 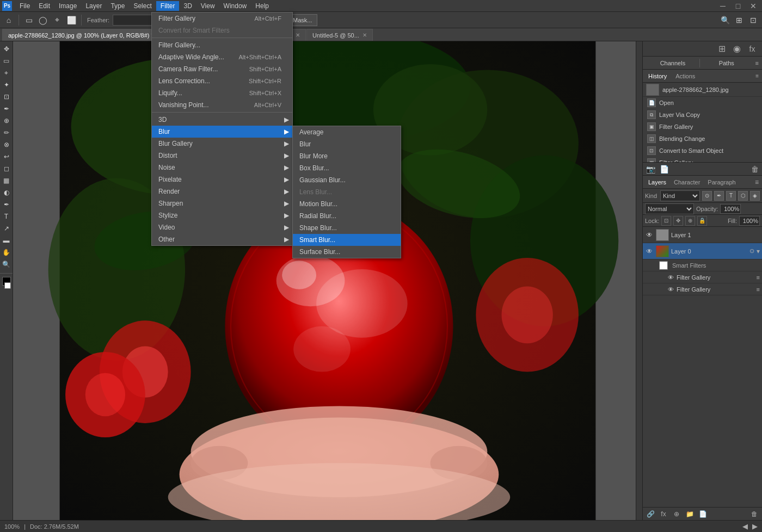 What do you see at coordinates (7, 216) in the screenshot?
I see `type-tool: T` at bounding box center [7, 216].